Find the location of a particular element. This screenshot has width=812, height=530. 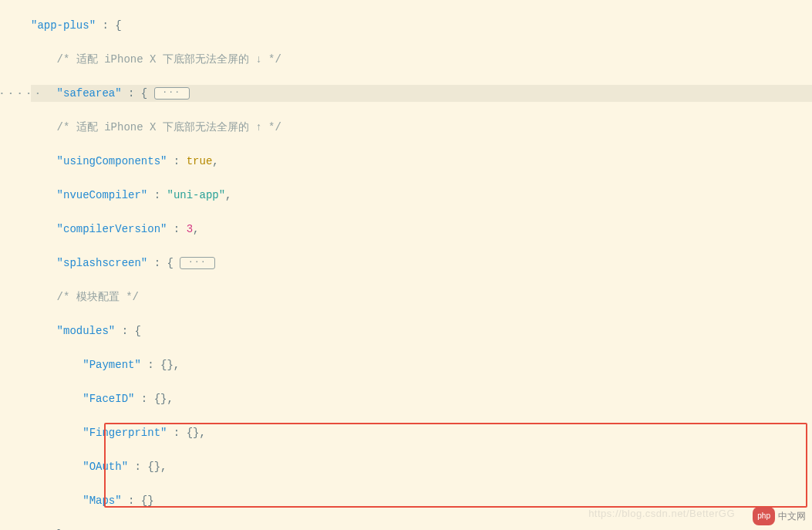

code-line: "compilerVersion" : 3, is located at coordinates (421, 229).